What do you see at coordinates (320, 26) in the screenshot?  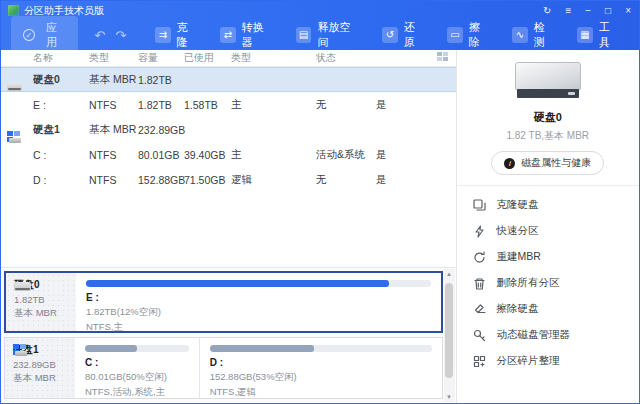 I see `header: 分区助手技术员版 ↻ ≡ − □ × ✓ 应用 ↶ ↷ ⇉ 克隆` at bounding box center [320, 26].